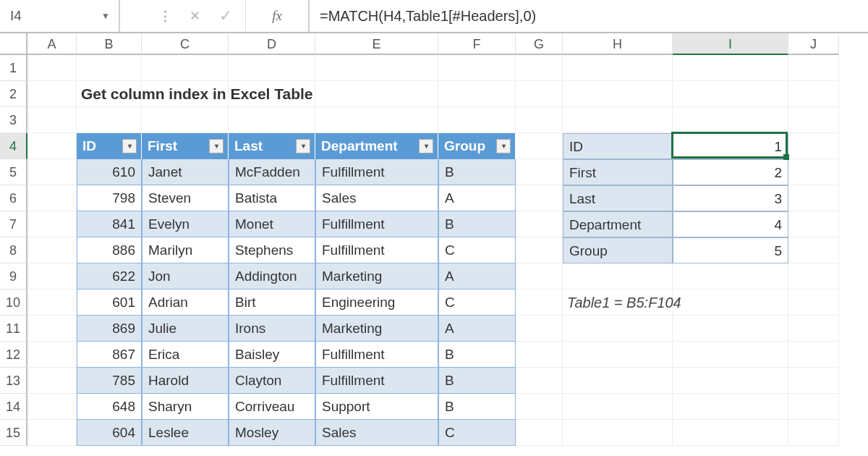  I want to click on cell-G7, so click(540, 224).